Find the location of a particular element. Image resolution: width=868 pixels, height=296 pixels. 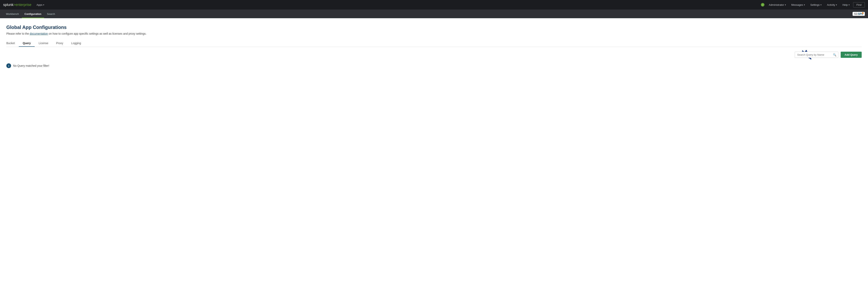

activity-menu: Activity ▾ is located at coordinates (832, 5).